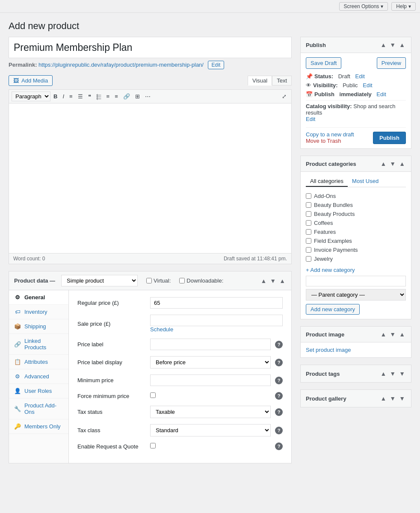 The image size is (420, 513). Describe the element at coordinates (263, 281) in the screenshot. I see `product-data-up-button: ▲` at that location.